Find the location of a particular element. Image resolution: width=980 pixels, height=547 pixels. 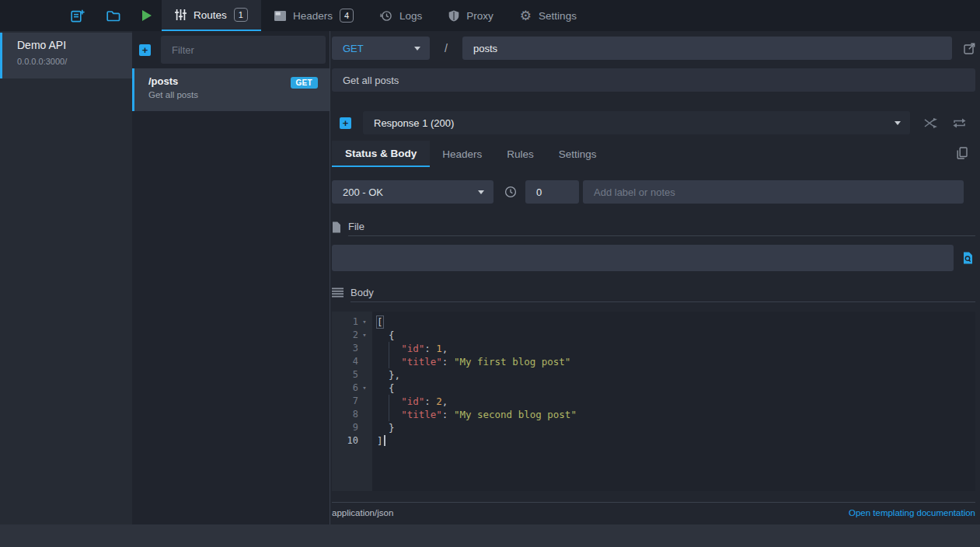

main-header: Routes 1 Headers 4 Logs is located at coordinates (490, 16).